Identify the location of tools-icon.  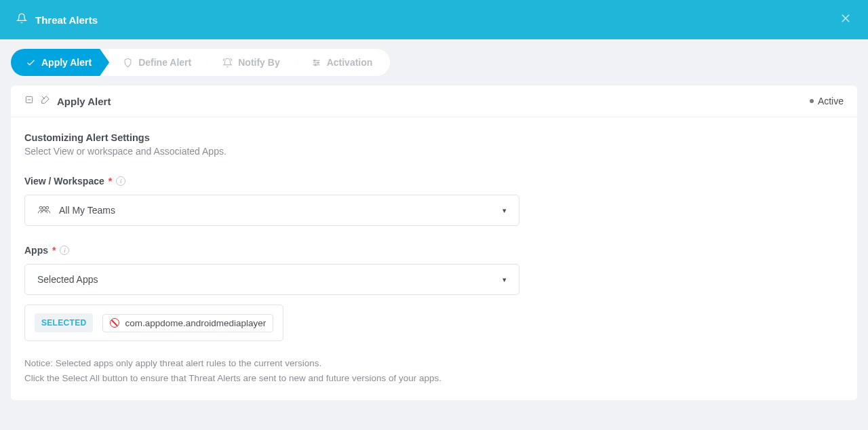
(45, 101).